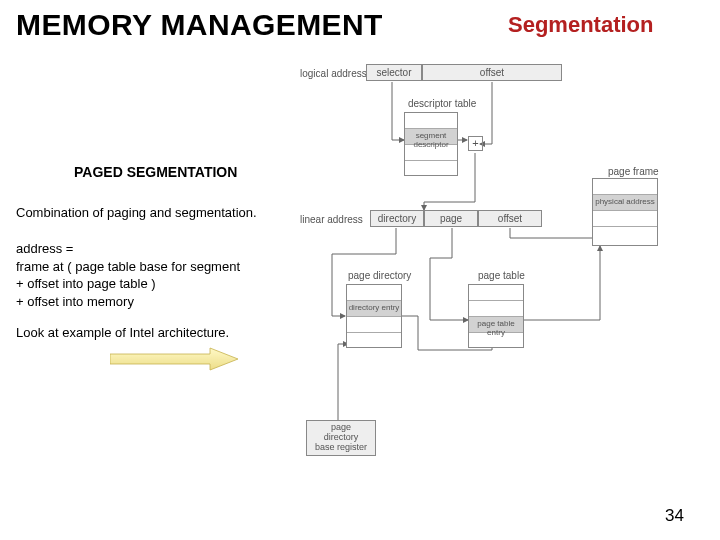  What do you see at coordinates (580, 25) in the screenshot?
I see `page-subtitle: Segmentation` at bounding box center [580, 25].